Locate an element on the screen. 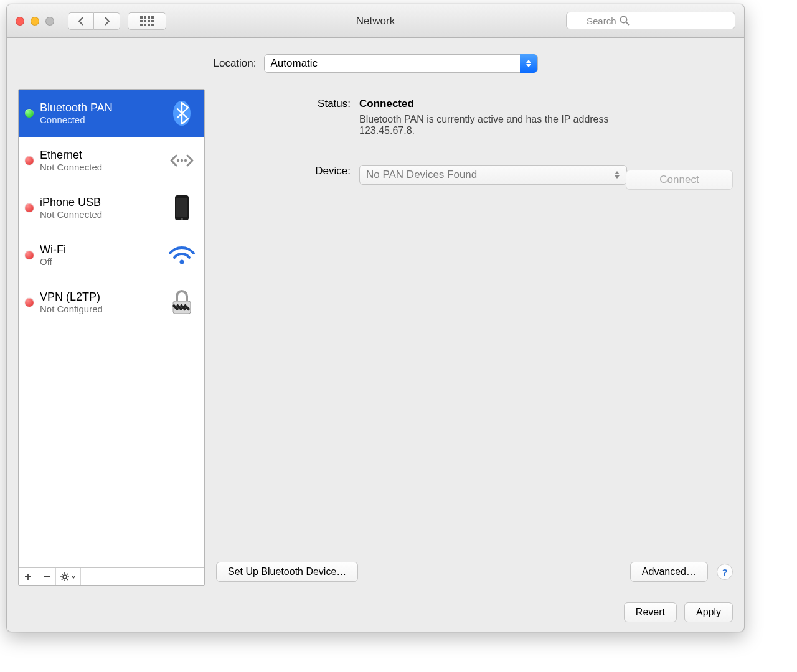 The image size is (797, 672). service-name: VPN (L2TP) is located at coordinates (103, 297).